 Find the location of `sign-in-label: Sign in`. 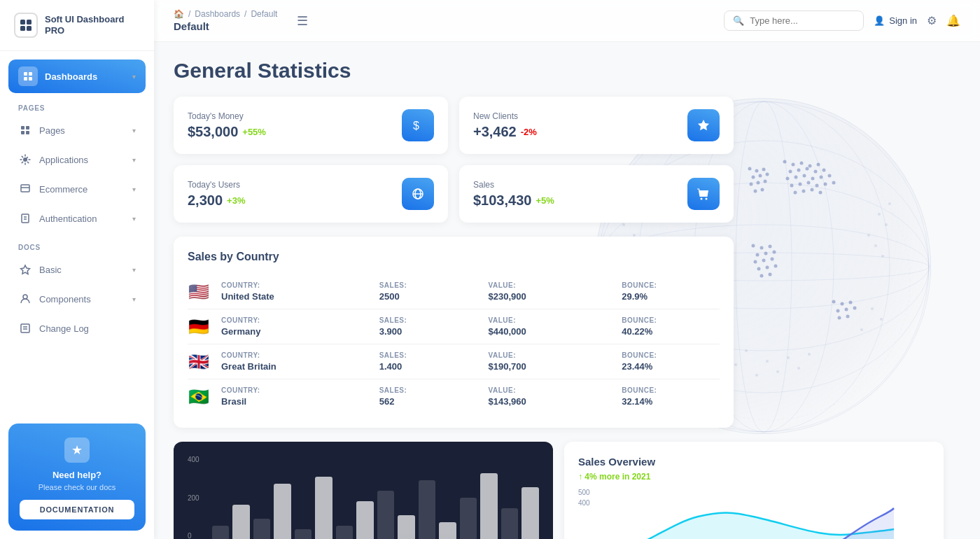

sign-in-label: Sign in is located at coordinates (903, 21).